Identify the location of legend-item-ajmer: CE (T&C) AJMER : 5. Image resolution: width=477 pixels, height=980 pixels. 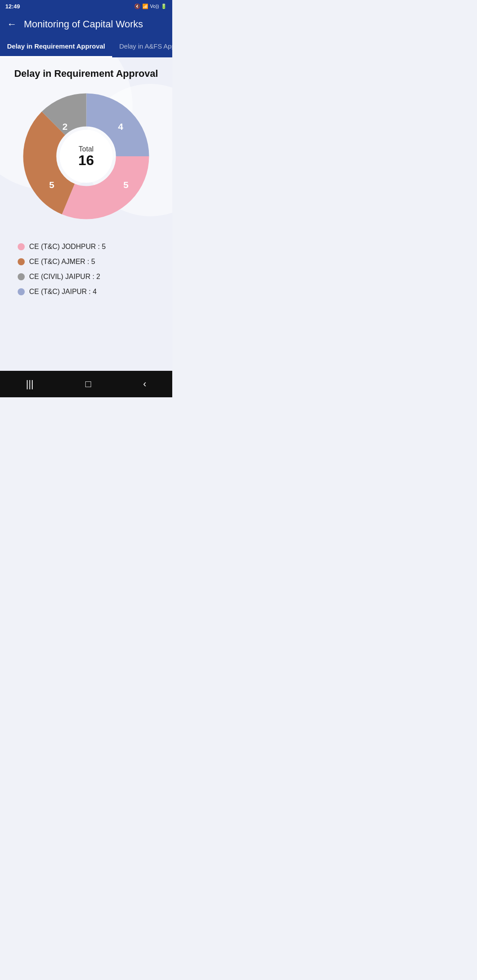
(86, 262).